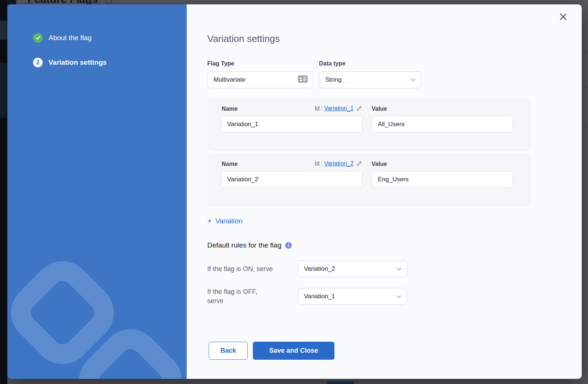 The width and height of the screenshot is (588, 384). I want to click on app-sidebar-corner, so click(12, 2).